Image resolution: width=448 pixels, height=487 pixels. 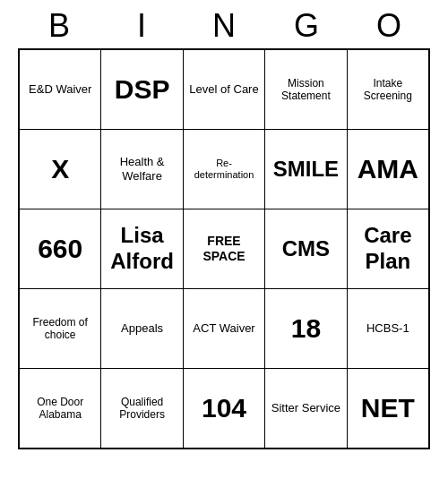 I want to click on cell-r4c5: HCBS-1, so click(x=388, y=329).